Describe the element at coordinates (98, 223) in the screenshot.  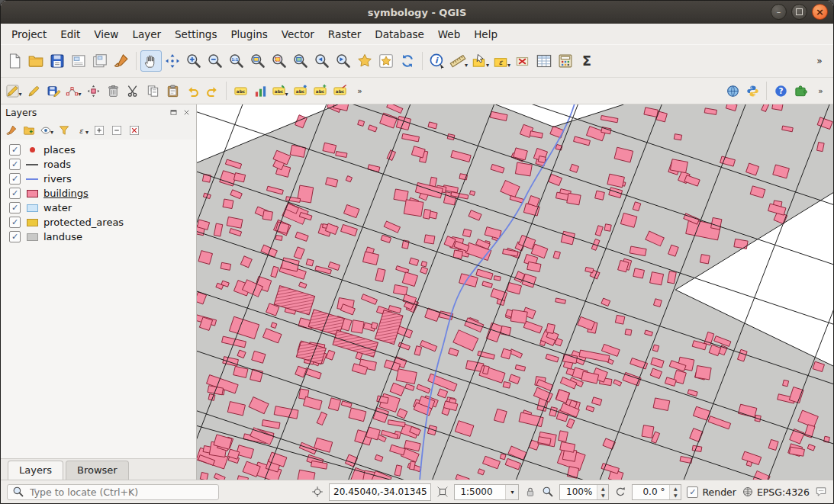
I see `layer-item-protected_areas: ✓protected_areas` at that location.